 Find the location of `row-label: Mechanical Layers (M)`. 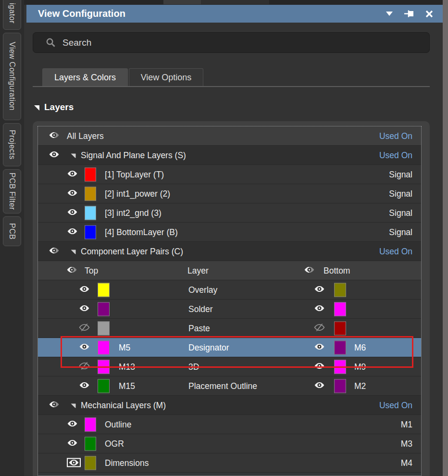

row-label: Mechanical Layers (M) is located at coordinates (123, 405).